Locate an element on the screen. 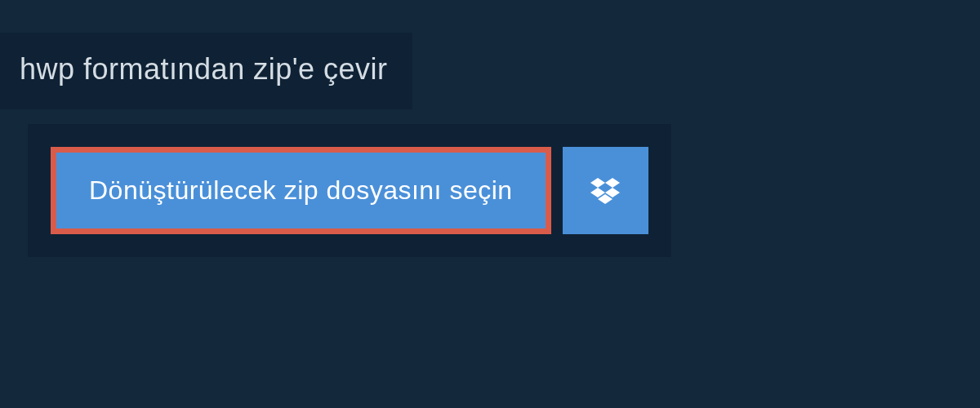 The image size is (980, 408). dropbox-icon is located at coordinates (605, 191).